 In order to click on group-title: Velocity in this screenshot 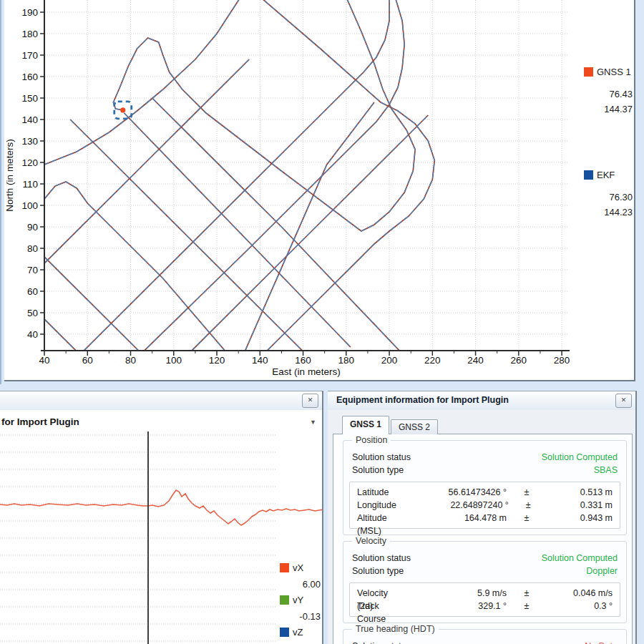, I will do `click(371, 541)`.